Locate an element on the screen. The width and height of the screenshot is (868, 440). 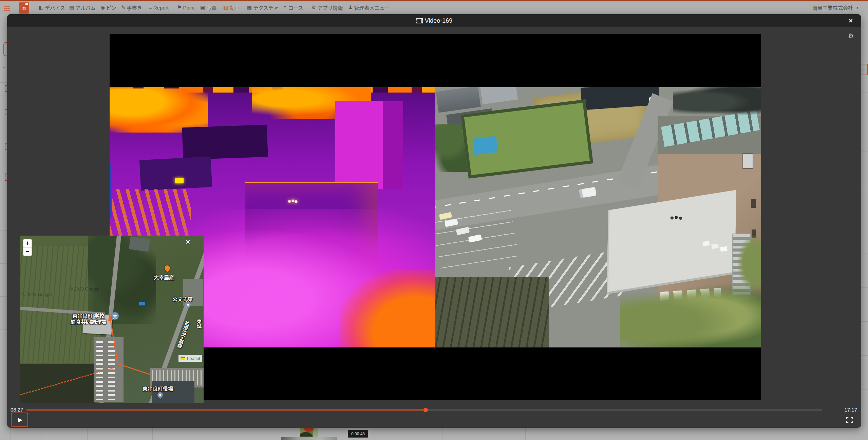
total-time: 17:17 is located at coordinates (851, 409).